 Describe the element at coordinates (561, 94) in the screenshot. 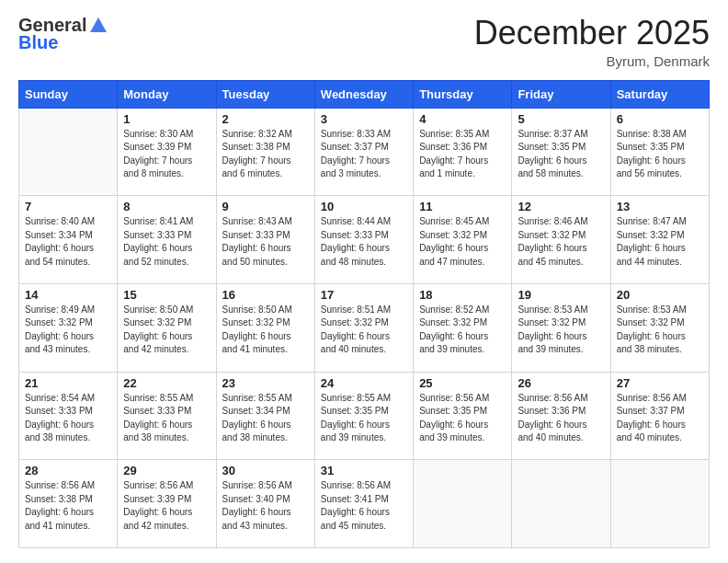

I see `col-header-friday: Friday` at that location.